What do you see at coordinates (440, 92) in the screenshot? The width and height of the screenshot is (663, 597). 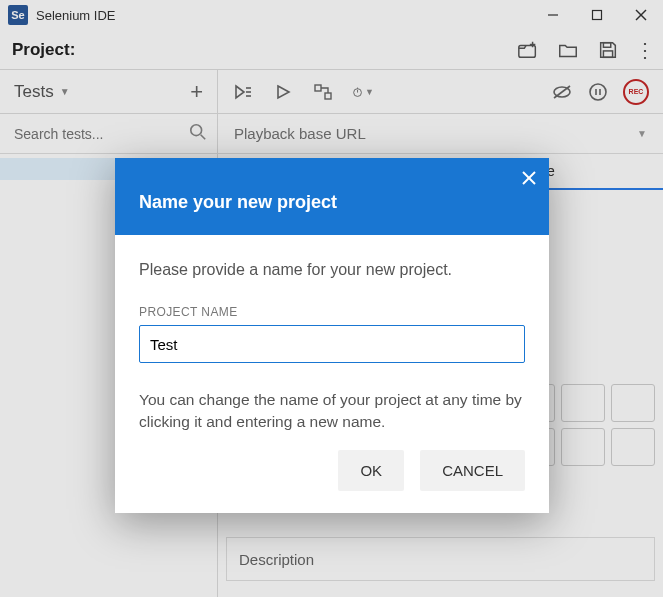 I see `play-toolbar: ▼ REC` at bounding box center [440, 92].